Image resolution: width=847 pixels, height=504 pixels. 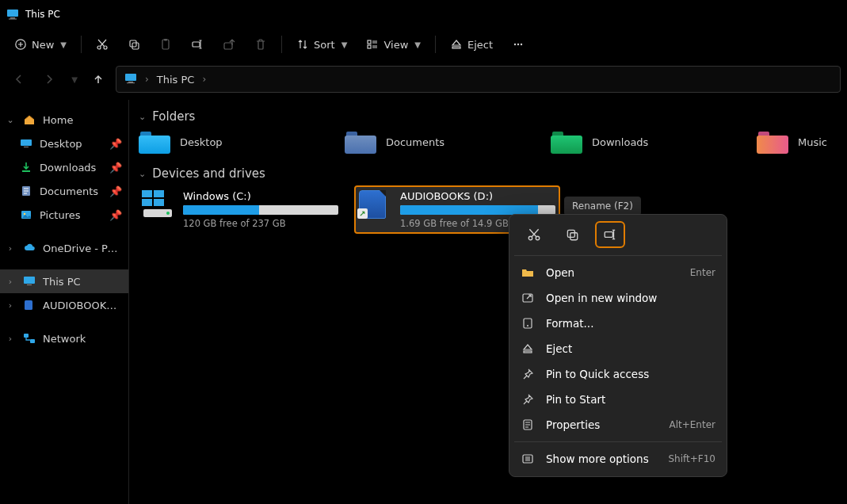 What do you see at coordinates (49, 79) in the screenshot?
I see `forward-button` at bounding box center [49, 79].